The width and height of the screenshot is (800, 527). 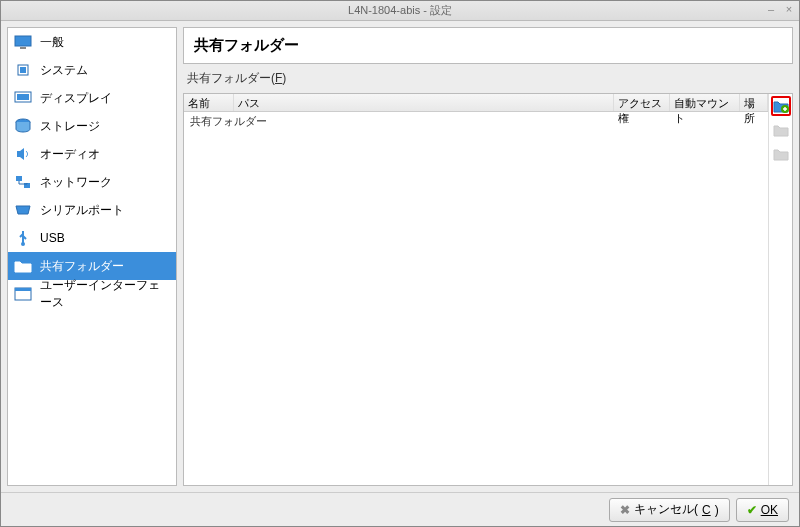 What do you see at coordinates (92, 238) in the screenshot?
I see `sidebar-item-usb: USB` at bounding box center [92, 238].